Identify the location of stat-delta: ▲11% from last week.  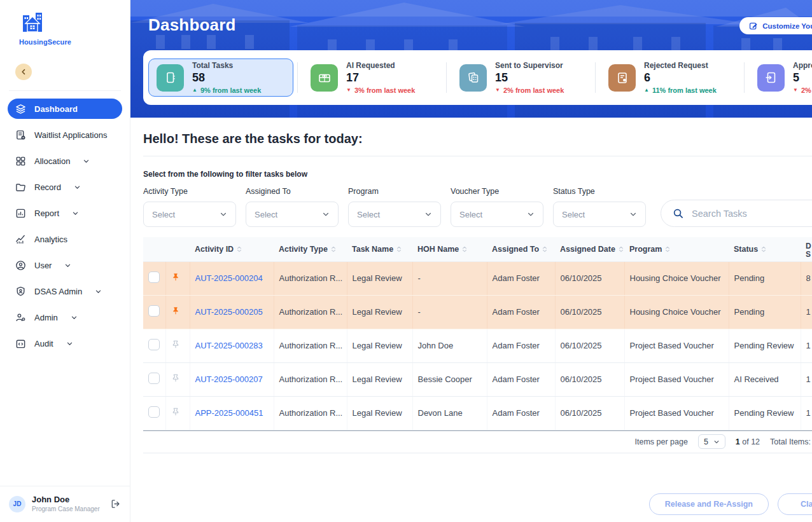
(680, 90).